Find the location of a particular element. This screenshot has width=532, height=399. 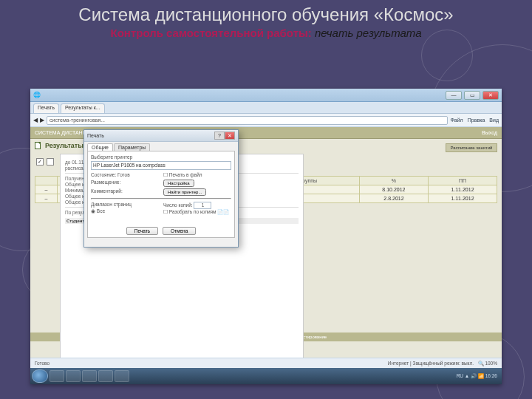

window-icon: 🌐 is located at coordinates (37, 95).